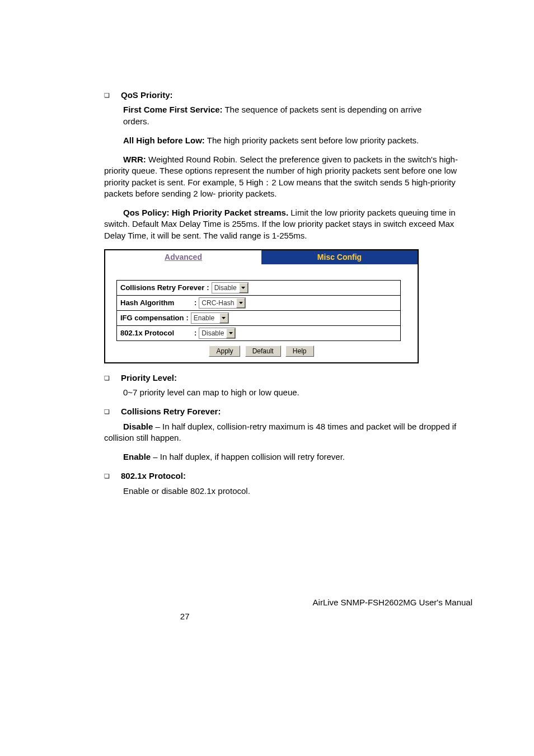 The height and width of the screenshot is (756, 534). I want to click on help-button: Help, so click(300, 351).